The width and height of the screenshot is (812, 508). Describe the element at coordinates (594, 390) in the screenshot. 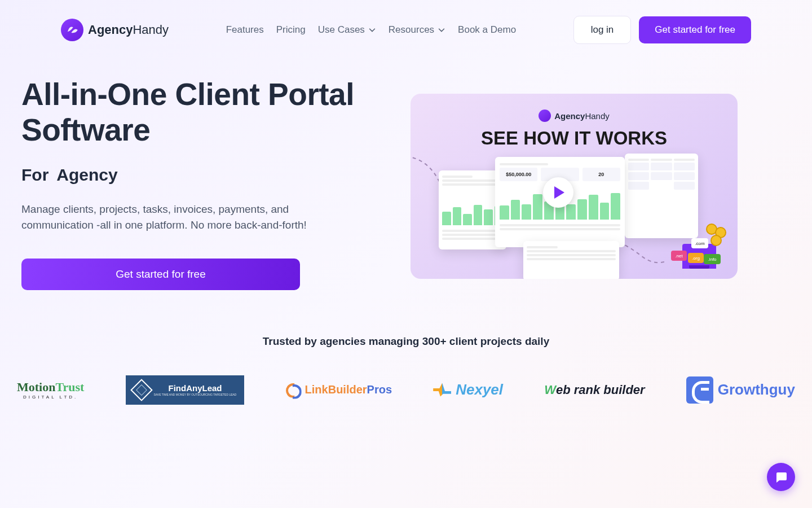

I see `client-logo-webrankbuilder: Web rank builder` at that location.